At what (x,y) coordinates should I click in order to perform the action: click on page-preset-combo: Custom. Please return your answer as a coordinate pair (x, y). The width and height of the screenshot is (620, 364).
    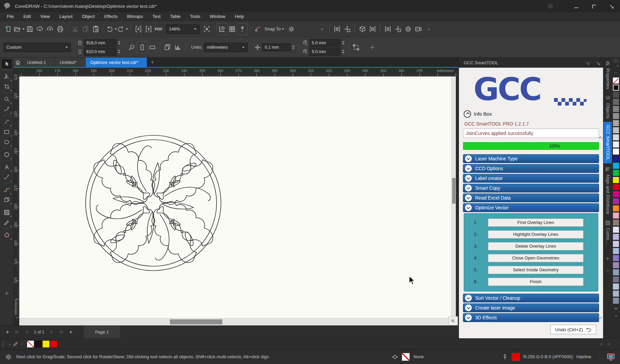
    Looking at the image, I should click on (37, 47).